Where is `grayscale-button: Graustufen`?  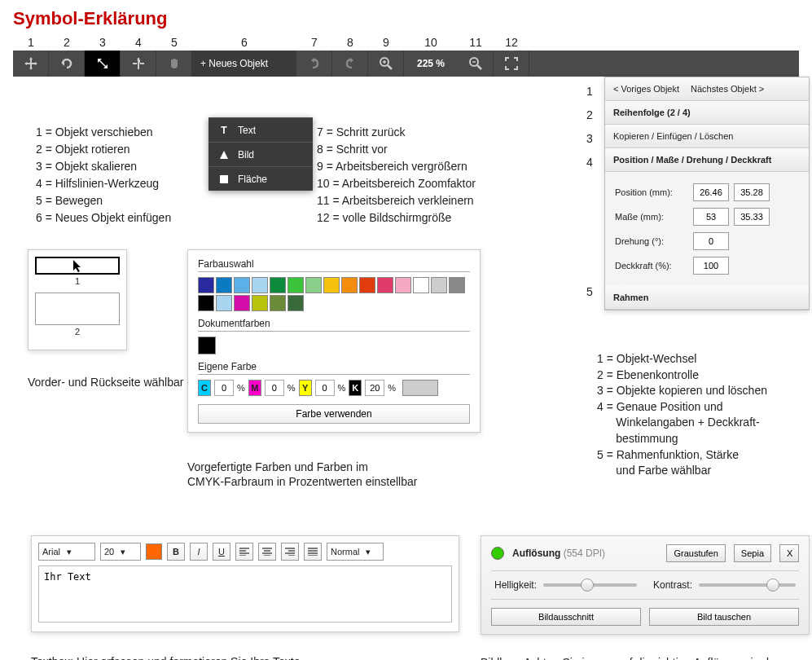
grayscale-button: Graustufen is located at coordinates (696, 553).